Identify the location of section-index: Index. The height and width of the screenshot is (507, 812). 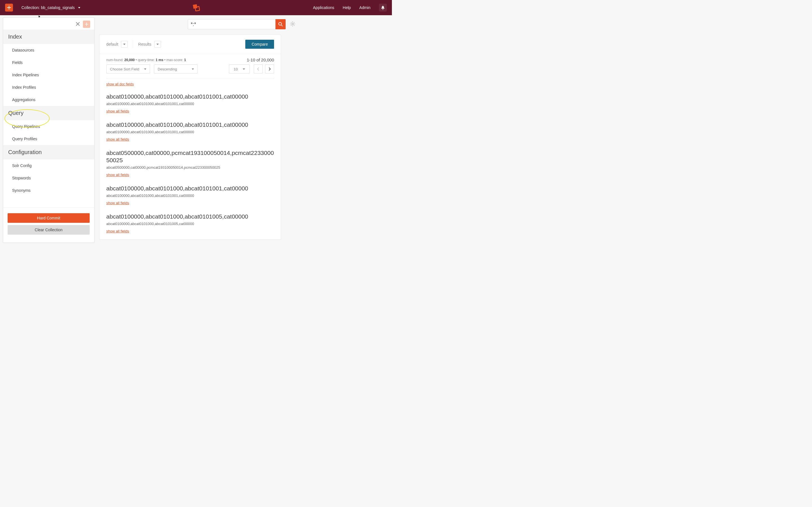
(49, 37).